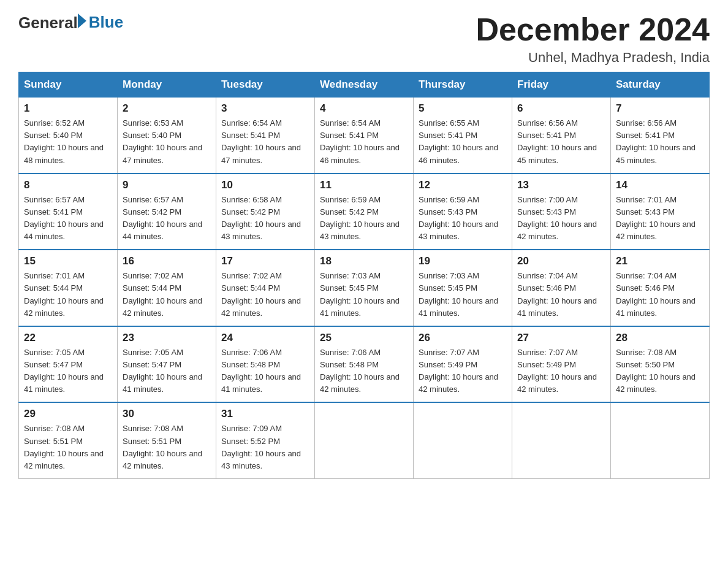 The image size is (728, 563). What do you see at coordinates (463, 85) in the screenshot?
I see `col-thursday: Thursday` at bounding box center [463, 85].